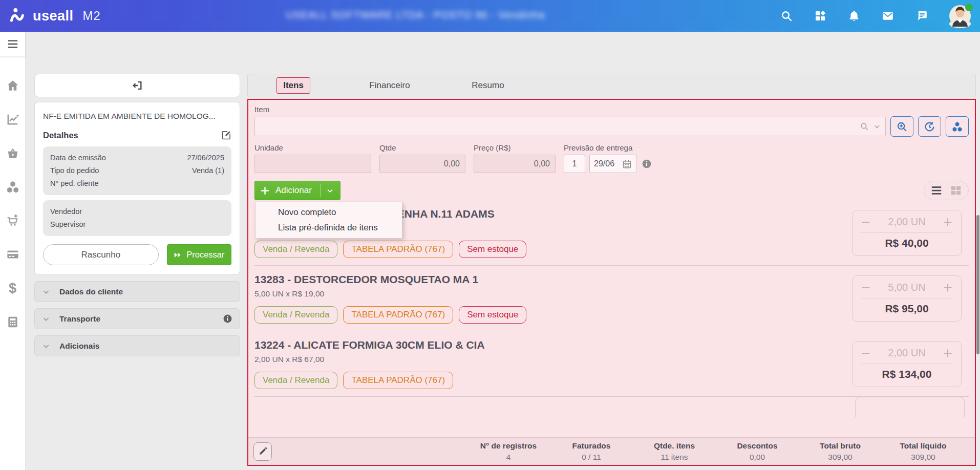 The width and height of the screenshot is (980, 470). I want to click on item-subtitle: 2,00 UN x R$ 67,00, so click(553, 359).